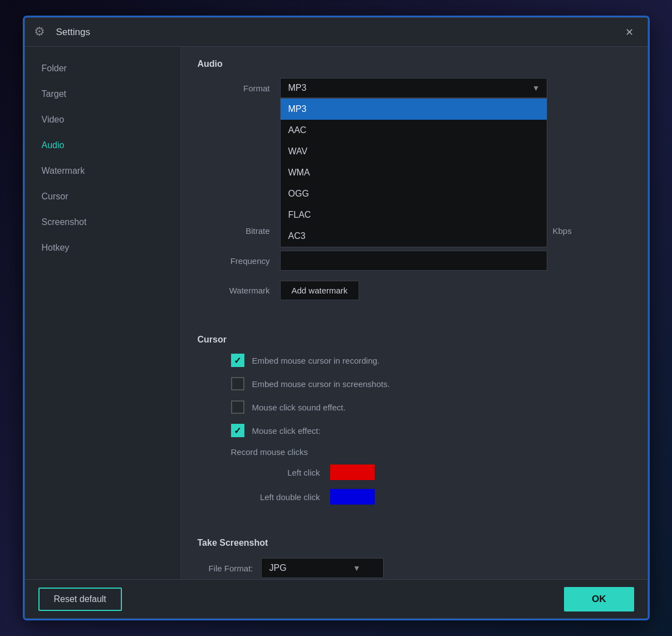 The image size is (672, 636). I want to click on sidebar-item-folder: Folder, so click(102, 69).